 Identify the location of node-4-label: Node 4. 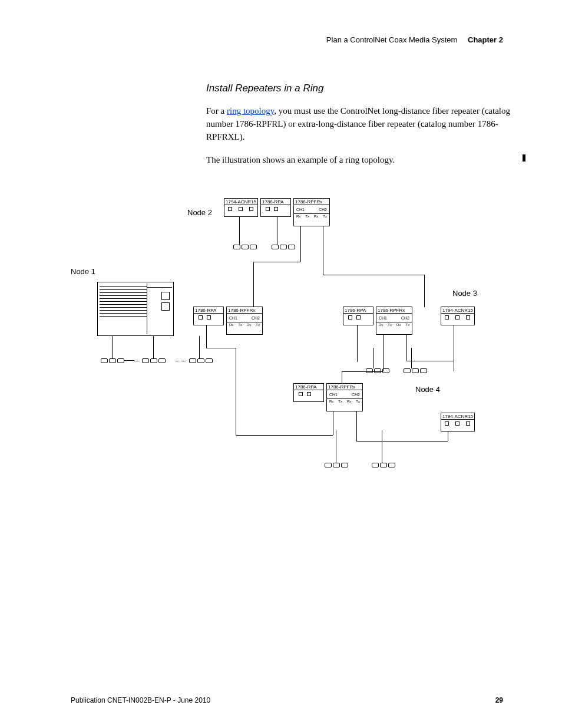
(428, 389).